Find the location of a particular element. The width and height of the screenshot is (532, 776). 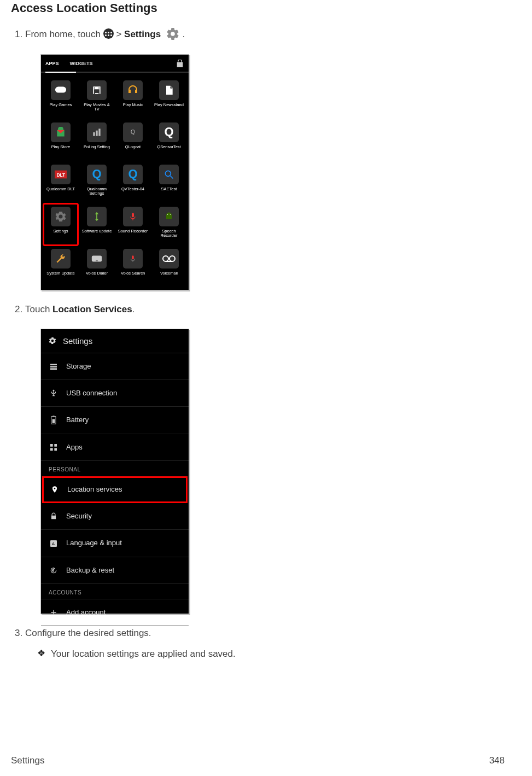

settings-gear-icon is located at coordinates (173, 34).